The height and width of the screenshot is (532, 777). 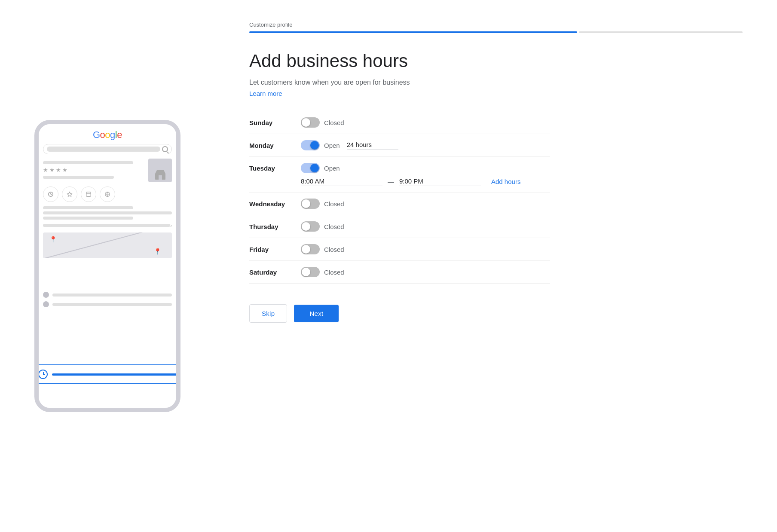 I want to click on progress-bar, so click(x=496, y=32).